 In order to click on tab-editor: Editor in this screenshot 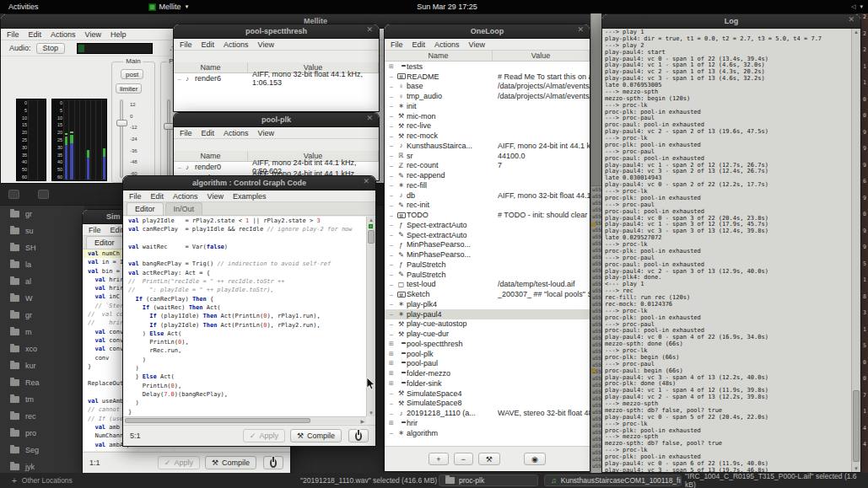, I will do `click(145, 209)`.